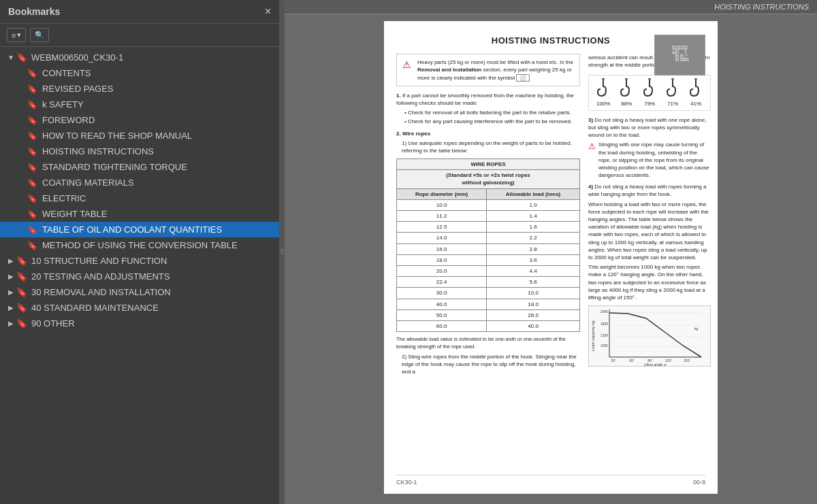 The width and height of the screenshot is (817, 504). What do you see at coordinates (442, 271) in the screenshot?
I see `table-cell: 20.0` at bounding box center [442, 271].